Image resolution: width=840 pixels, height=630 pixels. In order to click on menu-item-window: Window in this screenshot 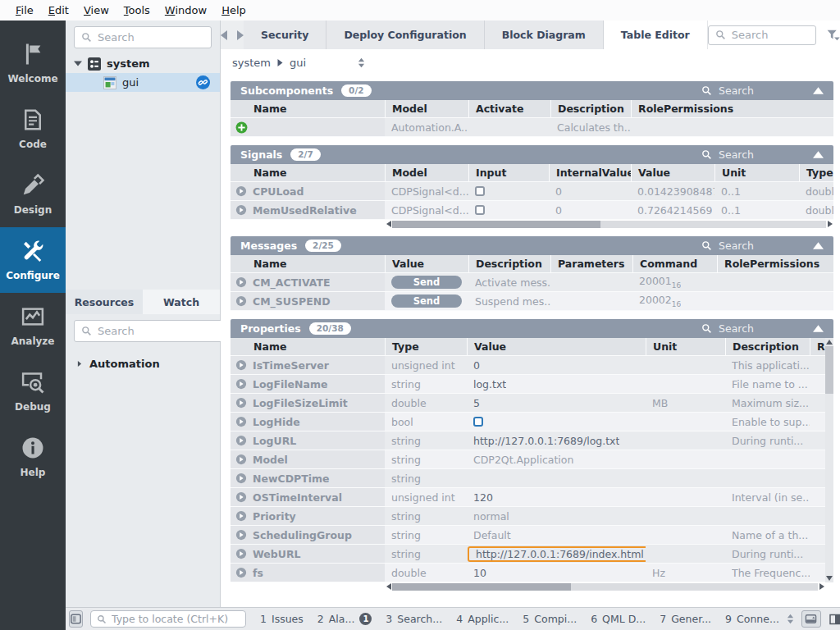, I will do `click(185, 10)`.